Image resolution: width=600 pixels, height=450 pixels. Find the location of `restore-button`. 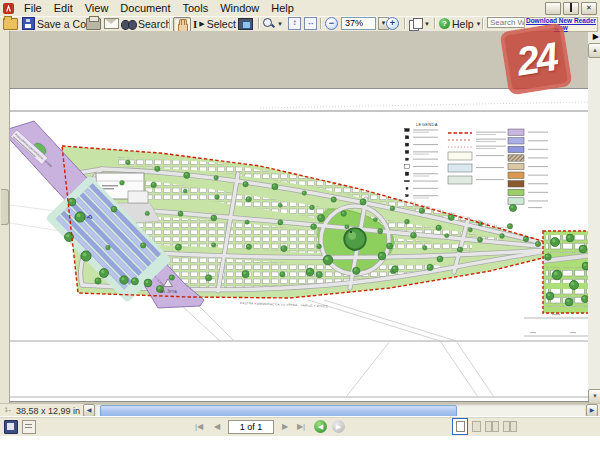

restore-button is located at coordinates (571, 8).